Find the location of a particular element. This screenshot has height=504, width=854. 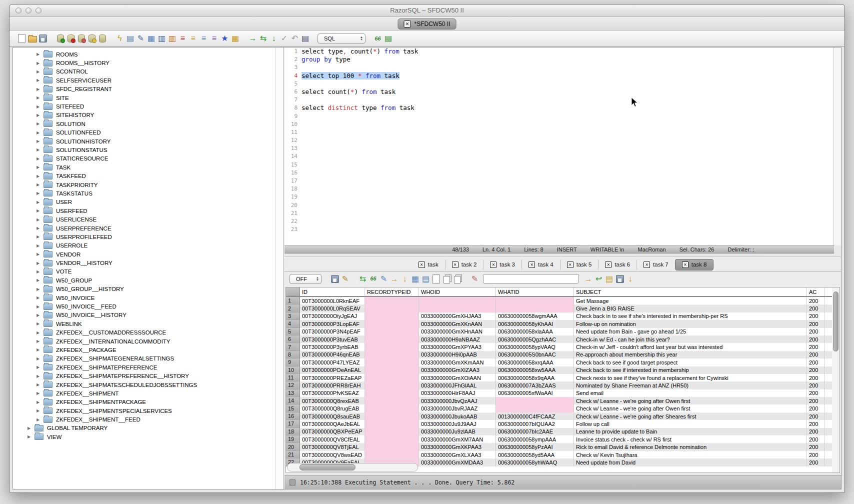

data-cell: 00630000005QgzhAAC is located at coordinates (535, 339).